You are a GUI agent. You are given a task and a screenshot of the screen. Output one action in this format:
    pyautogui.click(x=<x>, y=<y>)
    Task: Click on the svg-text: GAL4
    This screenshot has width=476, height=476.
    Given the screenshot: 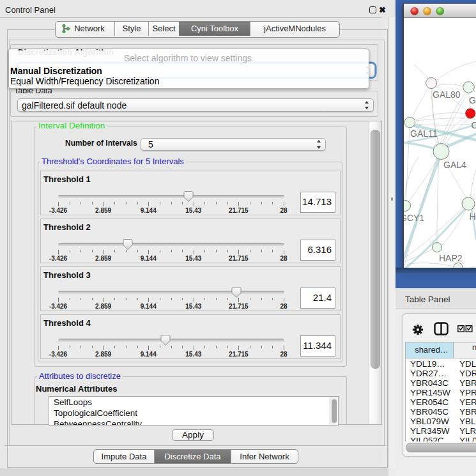 What is the action you would take?
    pyautogui.click(x=455, y=165)
    